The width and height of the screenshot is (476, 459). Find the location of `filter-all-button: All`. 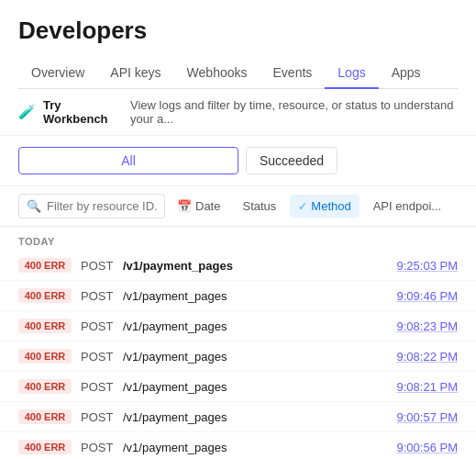

filter-all-button: All is located at coordinates (128, 161).